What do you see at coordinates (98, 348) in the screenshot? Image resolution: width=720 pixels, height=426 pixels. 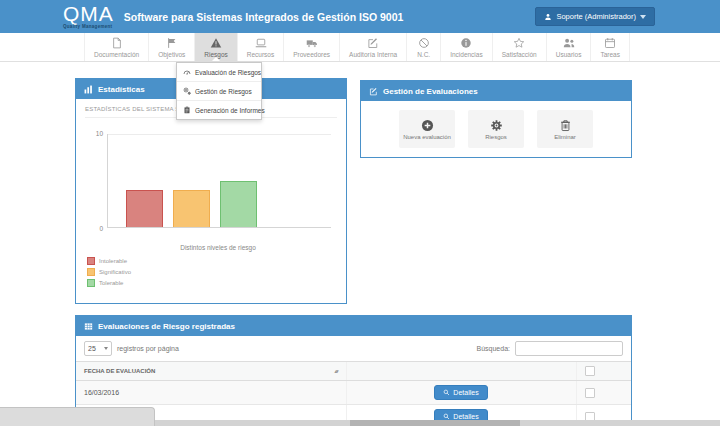 I see `page-size-select: 25` at bounding box center [98, 348].